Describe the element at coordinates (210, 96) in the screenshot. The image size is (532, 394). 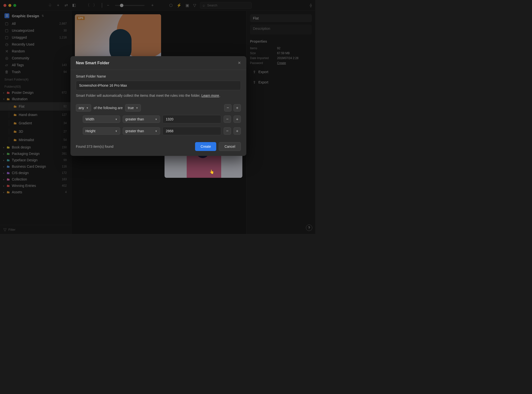
I see `learn-more-link: Learn more` at that location.